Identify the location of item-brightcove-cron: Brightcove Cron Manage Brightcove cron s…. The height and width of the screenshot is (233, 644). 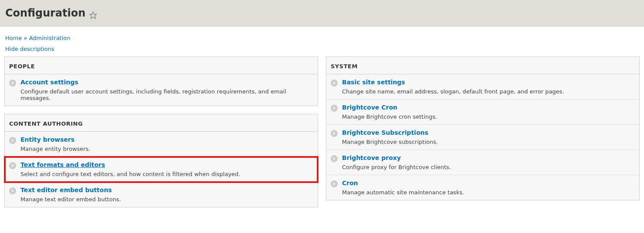
(483, 112).